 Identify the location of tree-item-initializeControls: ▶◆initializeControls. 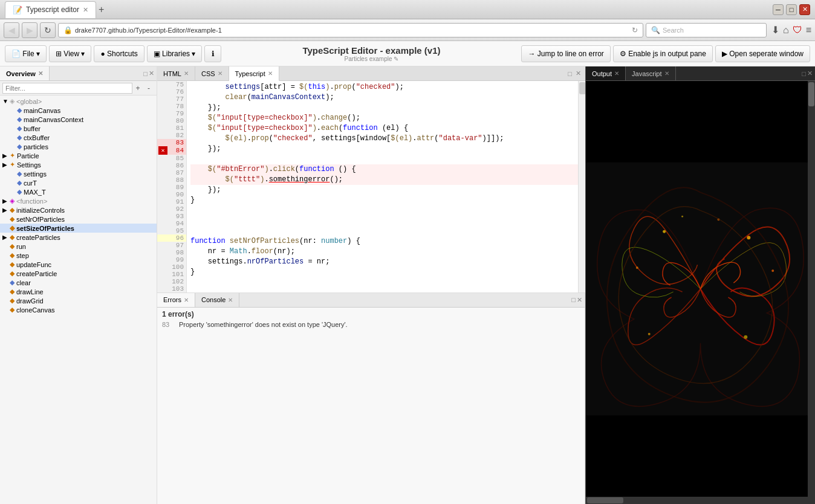
(79, 210).